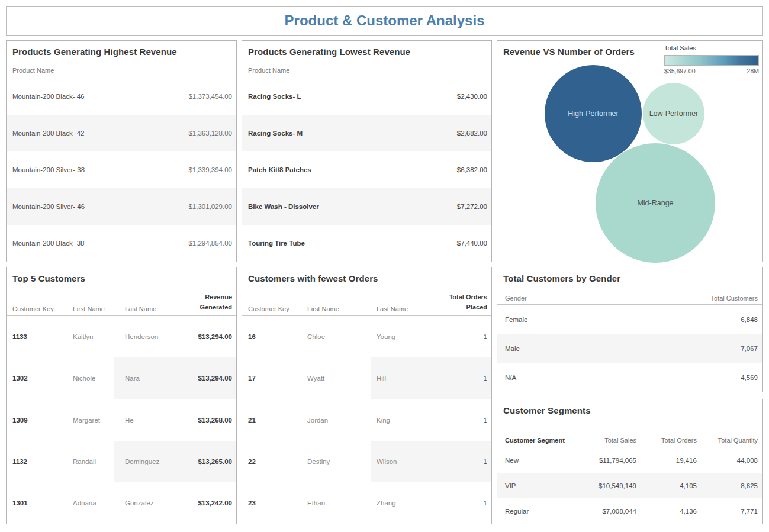  Describe the element at coordinates (197, 302) in the screenshot. I see `column-header-revenue-generated: Revenue Generated` at that location.